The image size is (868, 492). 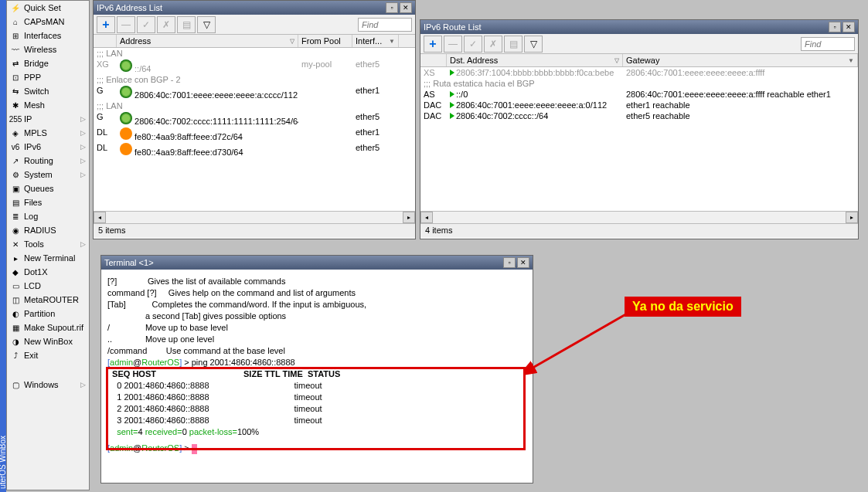 What do you see at coordinates (45, 22) in the screenshot?
I see `sidebar-label: CAPsMAN` at bounding box center [45, 22].